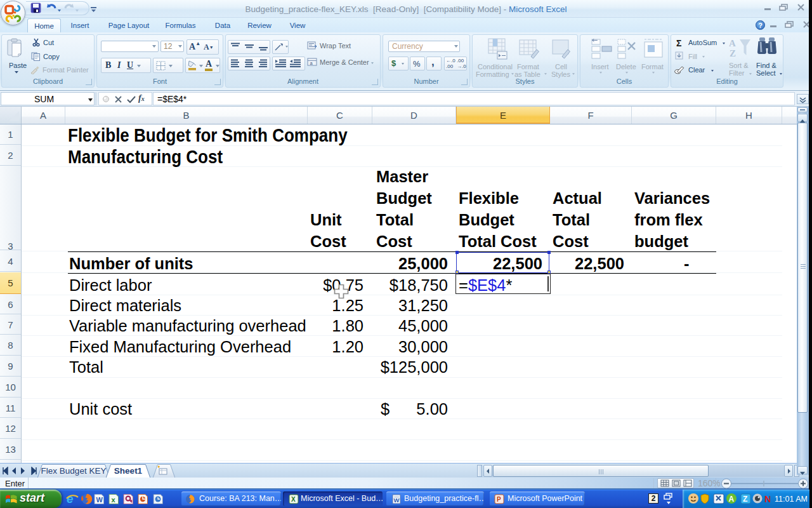  I want to click on svg-text: x, so click(114, 500).